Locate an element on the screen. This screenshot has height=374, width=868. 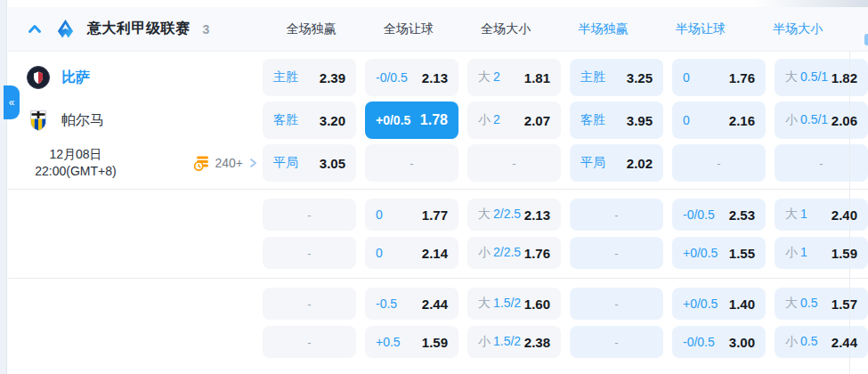
odds-cell-1x2: 主胜2.39 is located at coordinates (310, 77).